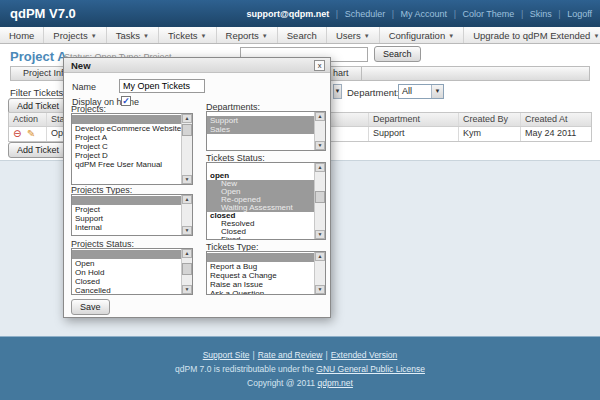 Image resolution: width=600 pixels, height=400 pixels. I want to click on dialog-title-bar: New x, so click(197, 66).